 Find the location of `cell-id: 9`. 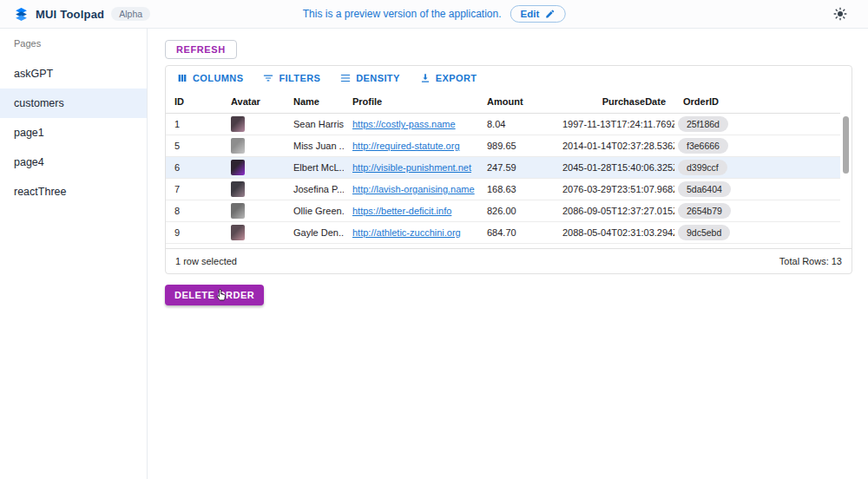

cell-id: 9 is located at coordinates (194, 233).